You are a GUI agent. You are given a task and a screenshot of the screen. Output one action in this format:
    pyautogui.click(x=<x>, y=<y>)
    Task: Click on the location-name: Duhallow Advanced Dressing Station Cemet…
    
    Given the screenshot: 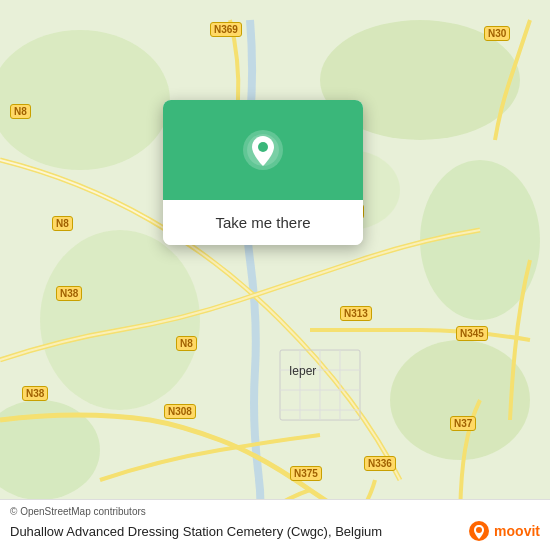 What is the action you would take?
    pyautogui.click(x=196, y=532)
    